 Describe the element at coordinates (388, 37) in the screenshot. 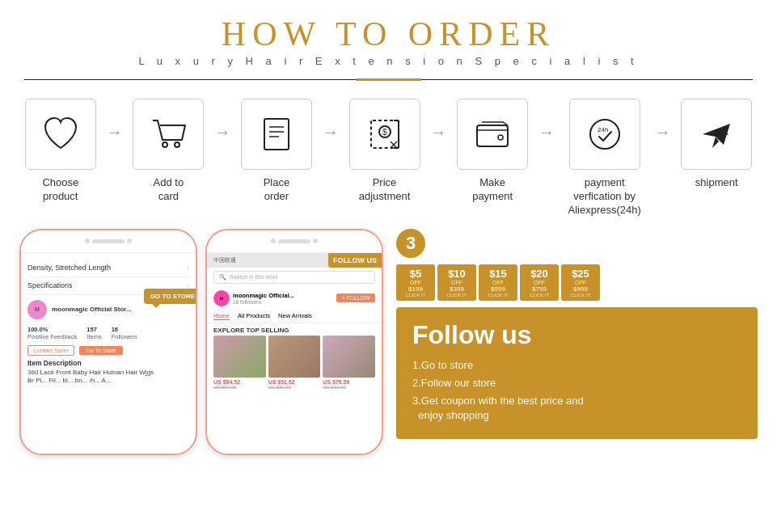

I see `page-header: HOW TO ORDER L u x u r y H a i r E x t e…` at that location.